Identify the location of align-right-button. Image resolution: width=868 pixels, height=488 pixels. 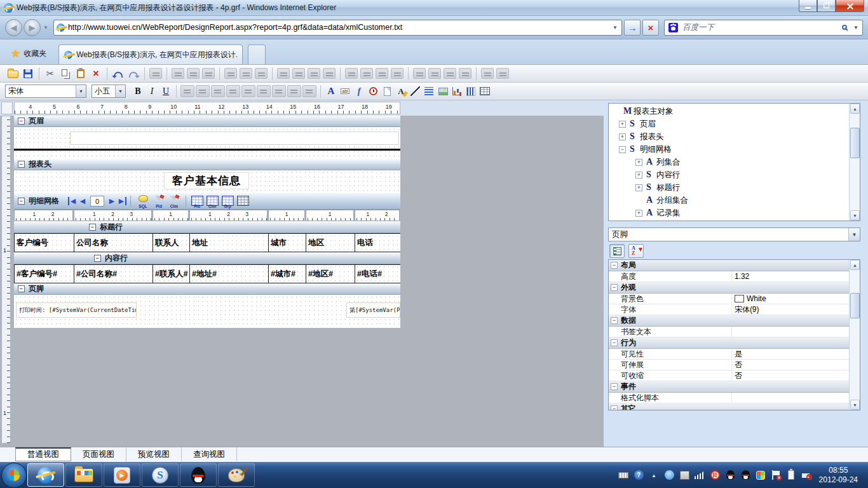
(208, 74).